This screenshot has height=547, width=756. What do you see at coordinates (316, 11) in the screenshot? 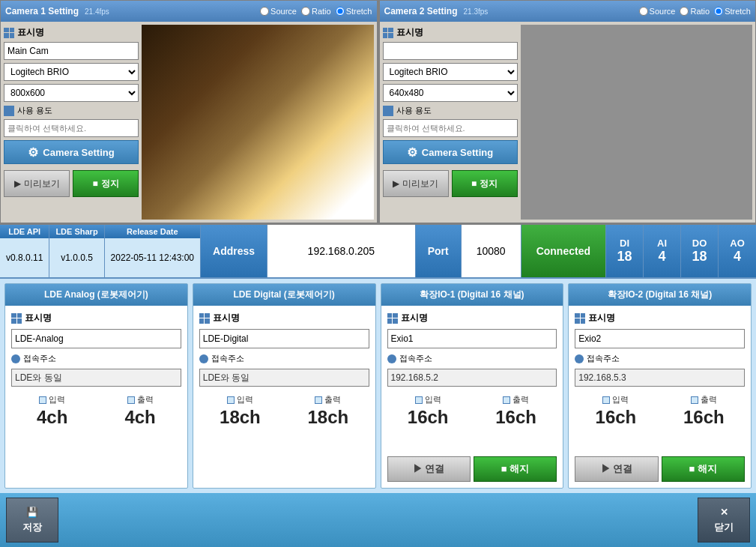
I see `camera1-radio-group: Source Ratio Stretch` at bounding box center [316, 11].